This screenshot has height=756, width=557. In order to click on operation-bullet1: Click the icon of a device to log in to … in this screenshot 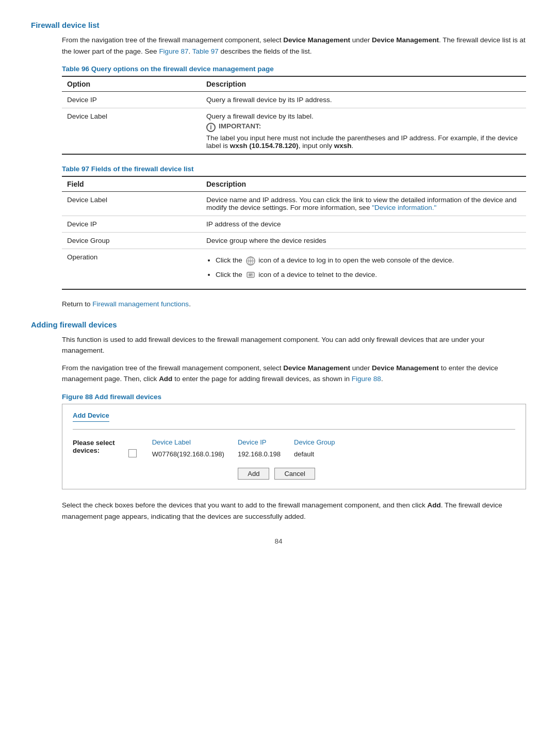, I will do `click(368, 260)`.